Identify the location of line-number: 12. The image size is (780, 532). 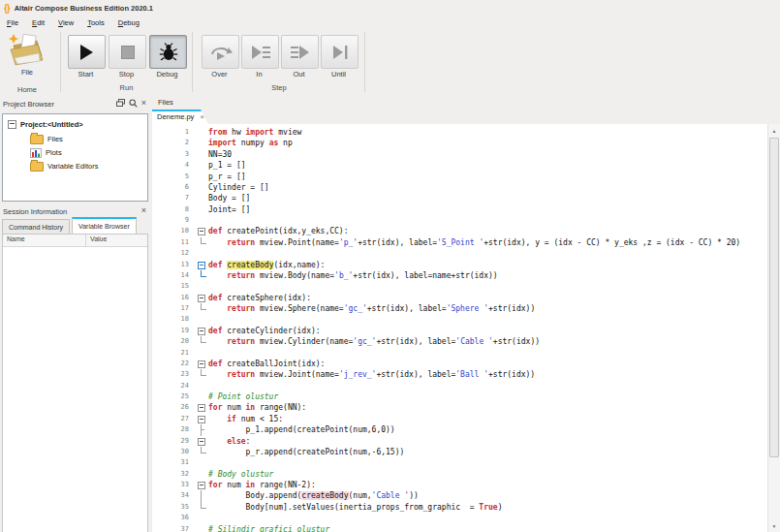
(173, 254).